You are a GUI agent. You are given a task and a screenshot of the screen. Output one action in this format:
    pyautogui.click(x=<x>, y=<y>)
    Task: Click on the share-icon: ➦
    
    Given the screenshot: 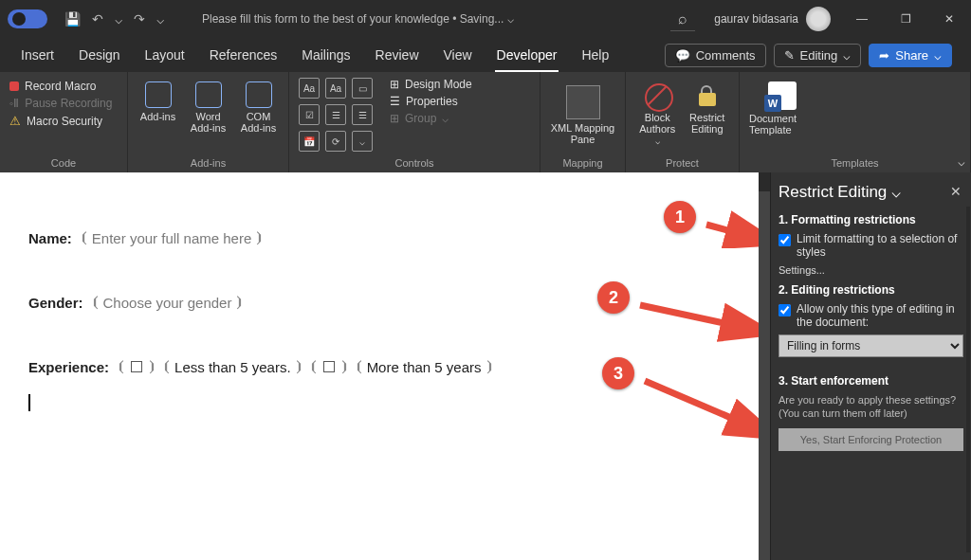 What is the action you would take?
    pyautogui.click(x=884, y=55)
    